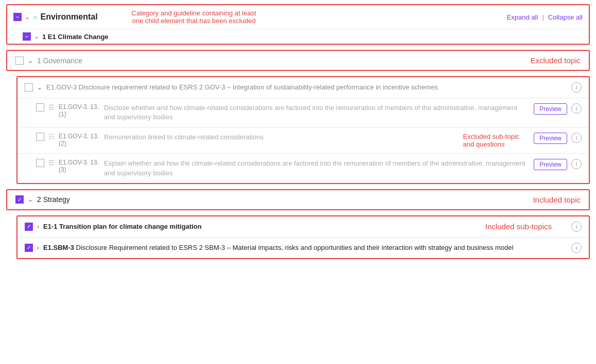  Describe the element at coordinates (307, 87) in the screenshot. I see `guideline-title: E1.GOV-3 Disclosure requirement related …` at that location.